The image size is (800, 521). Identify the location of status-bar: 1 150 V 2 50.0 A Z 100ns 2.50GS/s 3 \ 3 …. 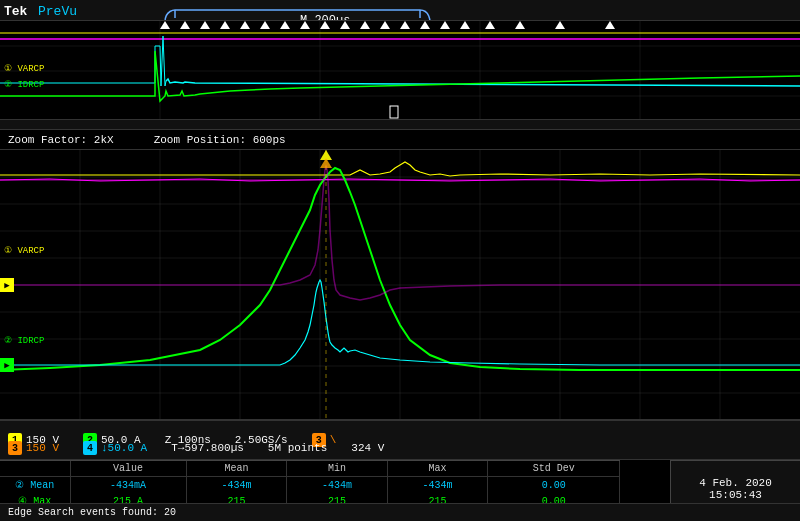
(400, 440).